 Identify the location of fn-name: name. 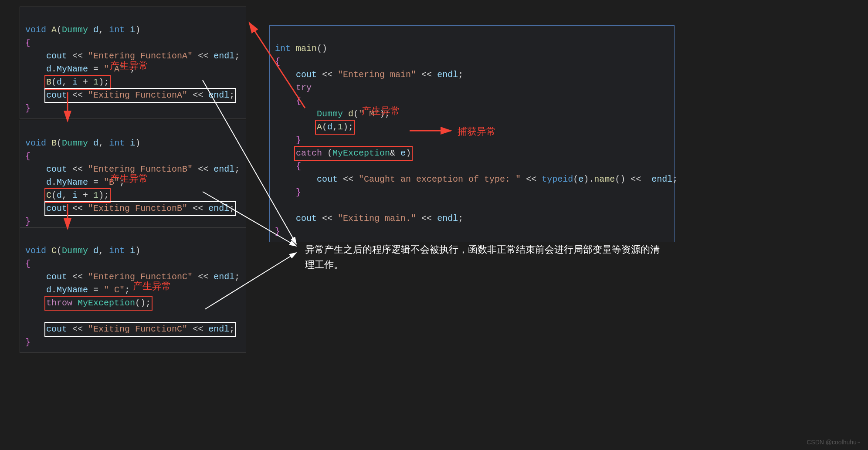
(604, 179).